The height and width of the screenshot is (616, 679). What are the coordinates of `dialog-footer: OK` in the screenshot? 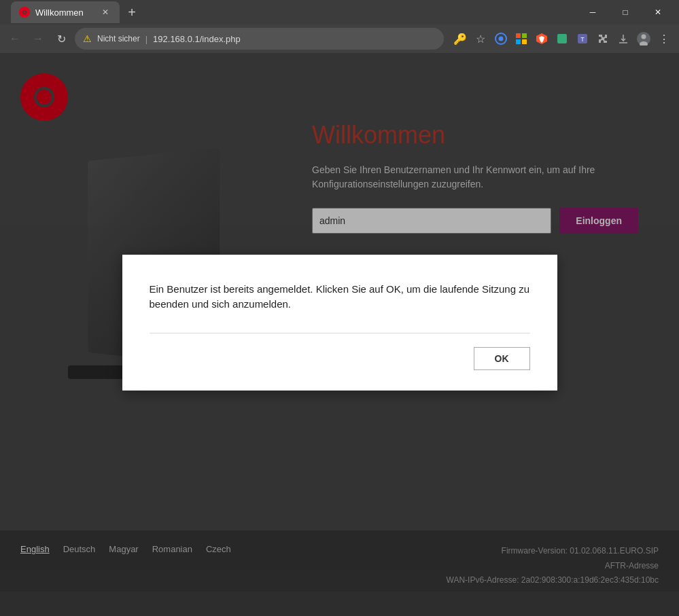 It's located at (340, 359).